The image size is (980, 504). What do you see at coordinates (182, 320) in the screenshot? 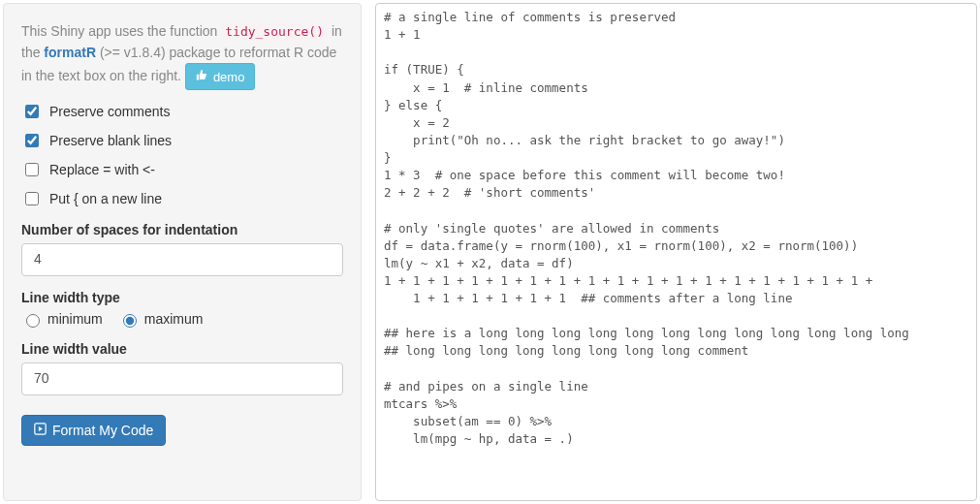
I see `width-type-radio-row: minimum maximum` at bounding box center [182, 320].